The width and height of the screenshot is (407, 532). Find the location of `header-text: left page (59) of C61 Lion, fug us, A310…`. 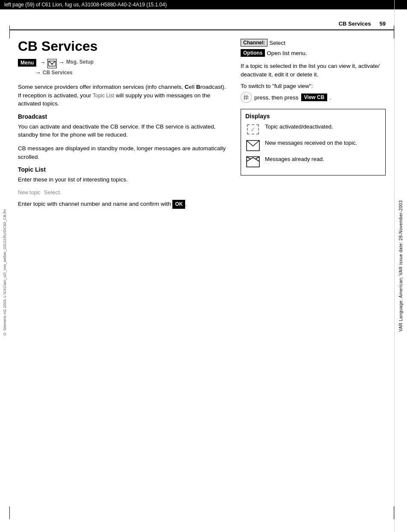

header-text: left page (59) of C61 Lion, fug us, A310… is located at coordinates (85, 5).